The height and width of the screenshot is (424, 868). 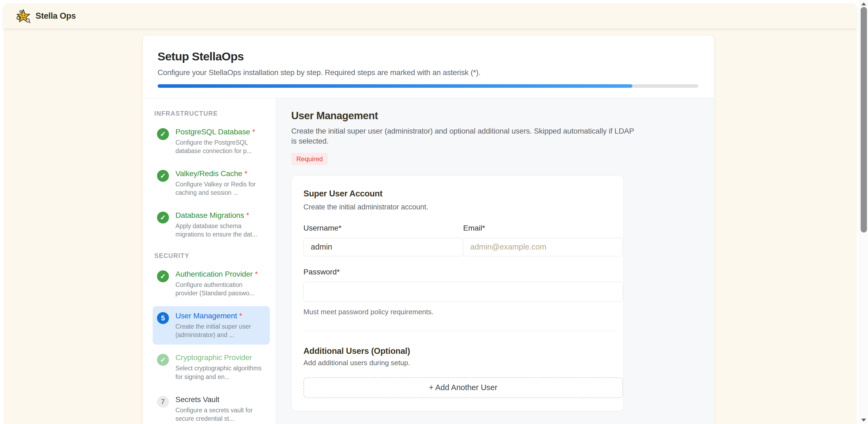 What do you see at coordinates (429, 67) in the screenshot?
I see `wizard-hero: Setup StellaOps Configure your StellaOps…` at bounding box center [429, 67].